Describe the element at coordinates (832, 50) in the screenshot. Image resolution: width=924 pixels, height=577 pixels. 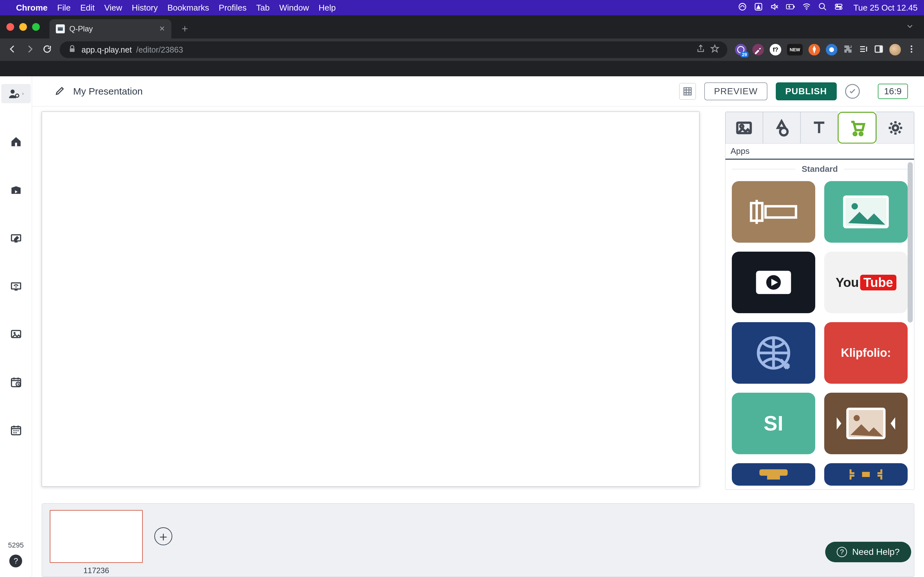
I see `extension-blue-circle-icon` at that location.